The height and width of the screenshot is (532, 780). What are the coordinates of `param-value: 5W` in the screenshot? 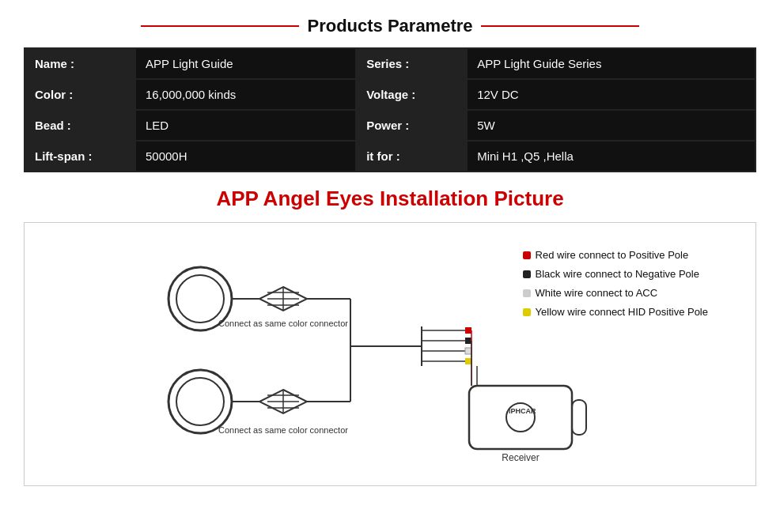 It's located at (611, 125).